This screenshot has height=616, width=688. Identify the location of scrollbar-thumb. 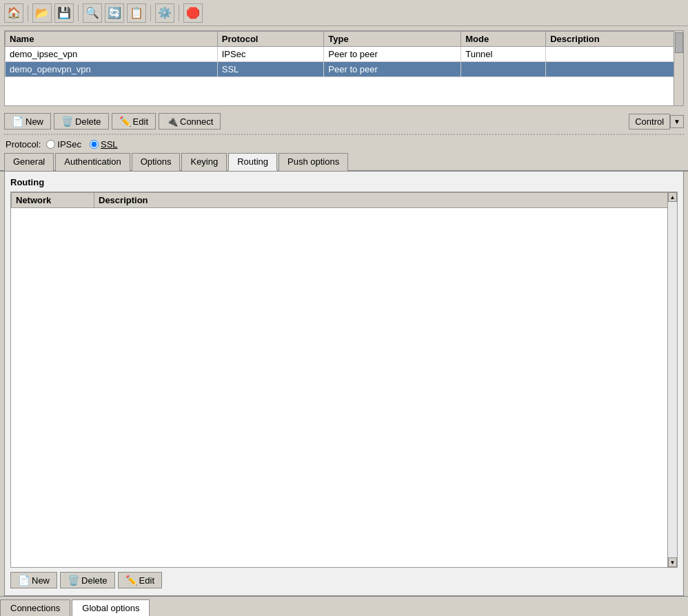
(679, 43).